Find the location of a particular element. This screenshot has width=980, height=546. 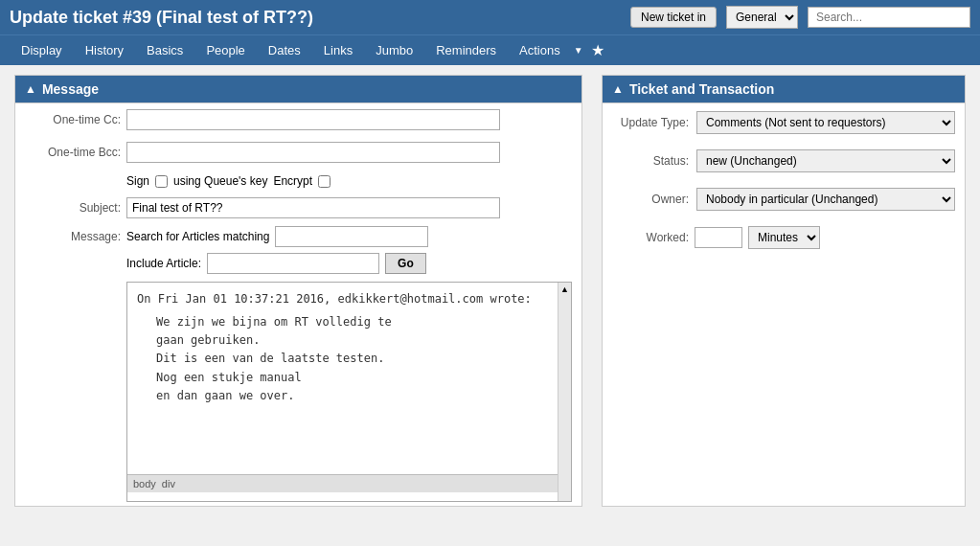

message-panel-title: Message is located at coordinates (71, 89).